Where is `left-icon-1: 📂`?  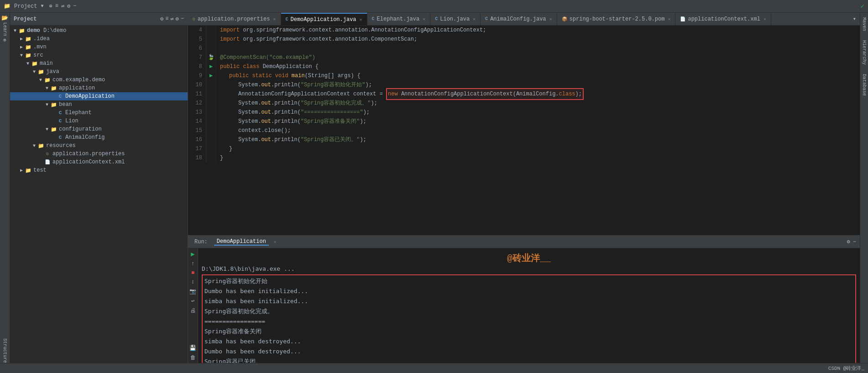
left-icon-1: 📂 is located at coordinates (5, 18).